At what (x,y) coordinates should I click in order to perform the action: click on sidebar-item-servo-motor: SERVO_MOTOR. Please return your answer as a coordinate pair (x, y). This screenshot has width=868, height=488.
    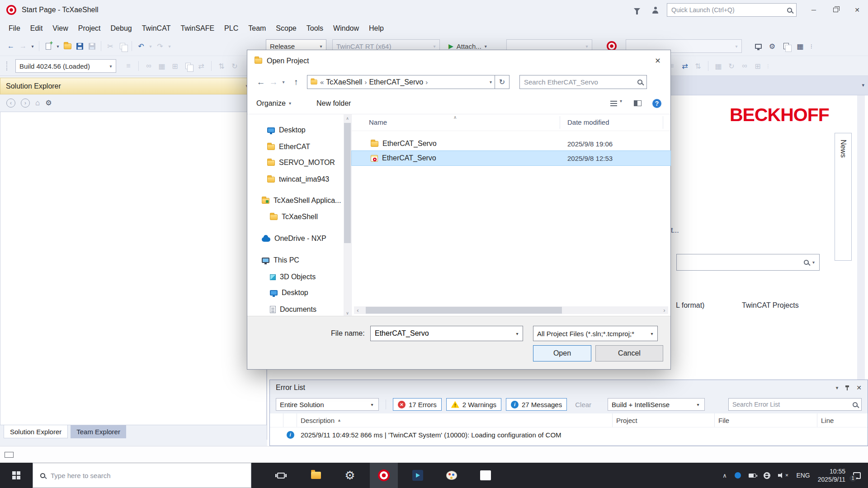
    Looking at the image, I should click on (301, 163).